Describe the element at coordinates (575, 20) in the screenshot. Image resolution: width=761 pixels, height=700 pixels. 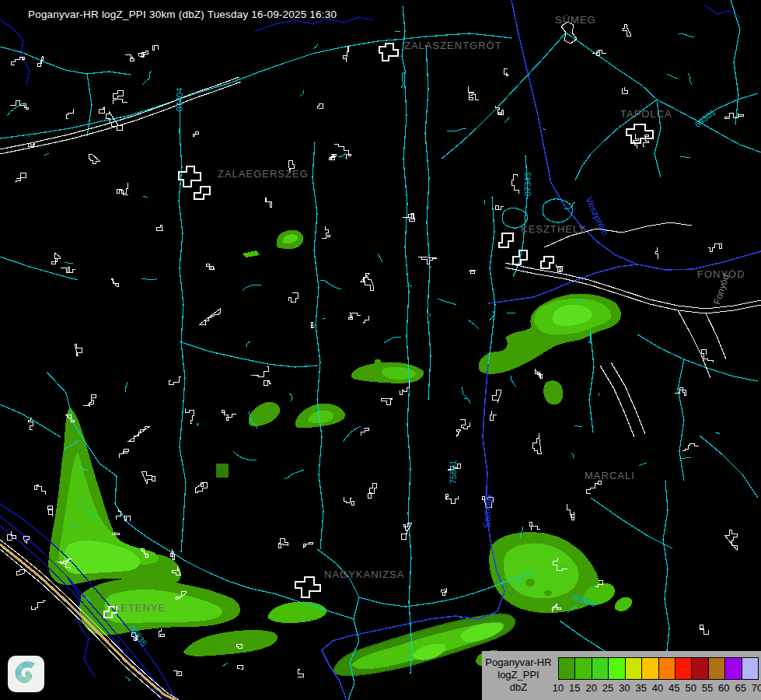
I see `city-label: SÜMEG` at that location.